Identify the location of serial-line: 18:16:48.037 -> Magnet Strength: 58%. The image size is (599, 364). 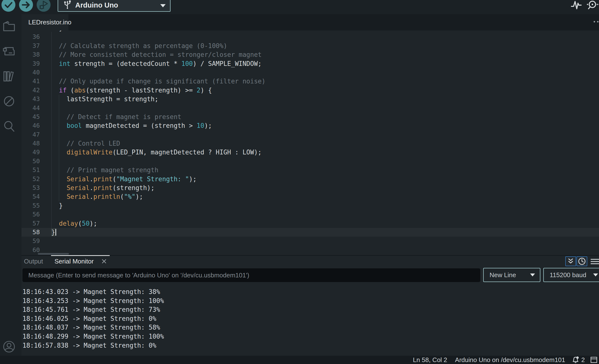
(93, 327).